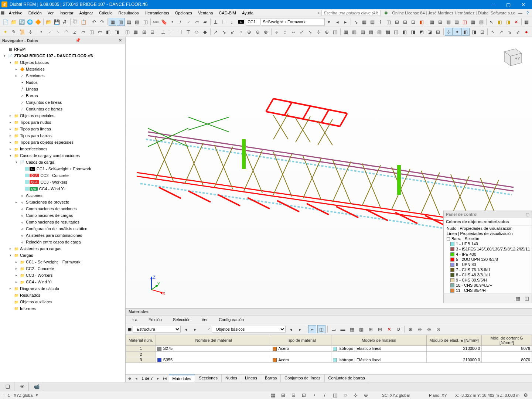  Describe the element at coordinates (429, 329) in the screenshot. I see `tt13: ⊗` at that location.